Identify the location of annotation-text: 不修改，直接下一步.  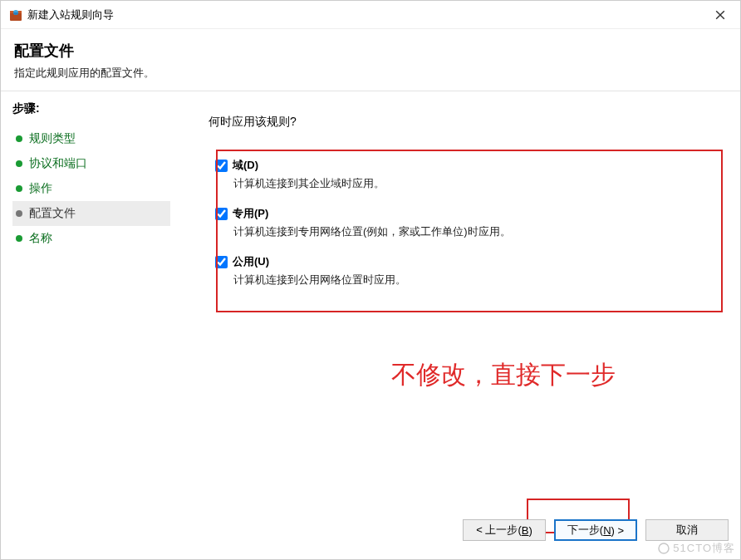
(503, 376).